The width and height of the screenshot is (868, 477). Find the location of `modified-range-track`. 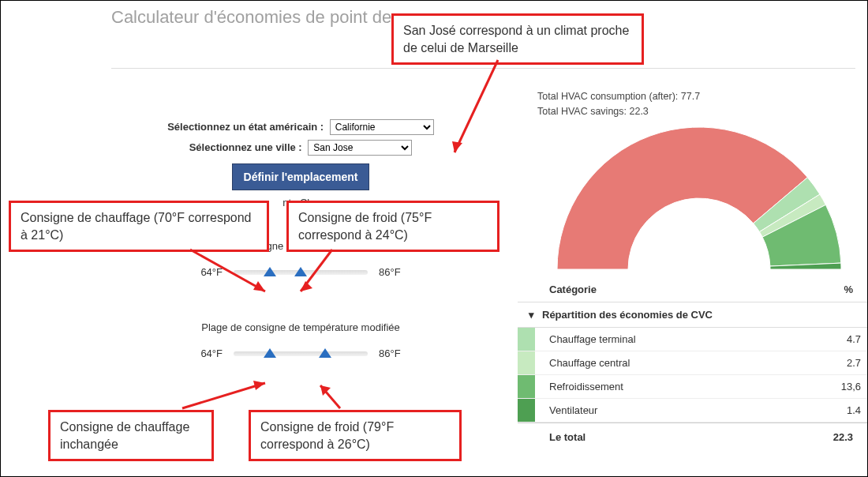

modified-range-track is located at coordinates (301, 354).